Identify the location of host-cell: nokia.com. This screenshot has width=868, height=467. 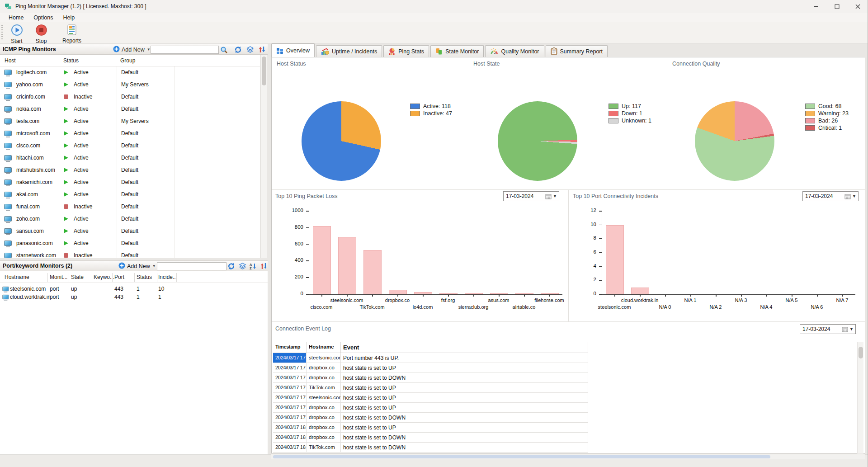
(29, 109).